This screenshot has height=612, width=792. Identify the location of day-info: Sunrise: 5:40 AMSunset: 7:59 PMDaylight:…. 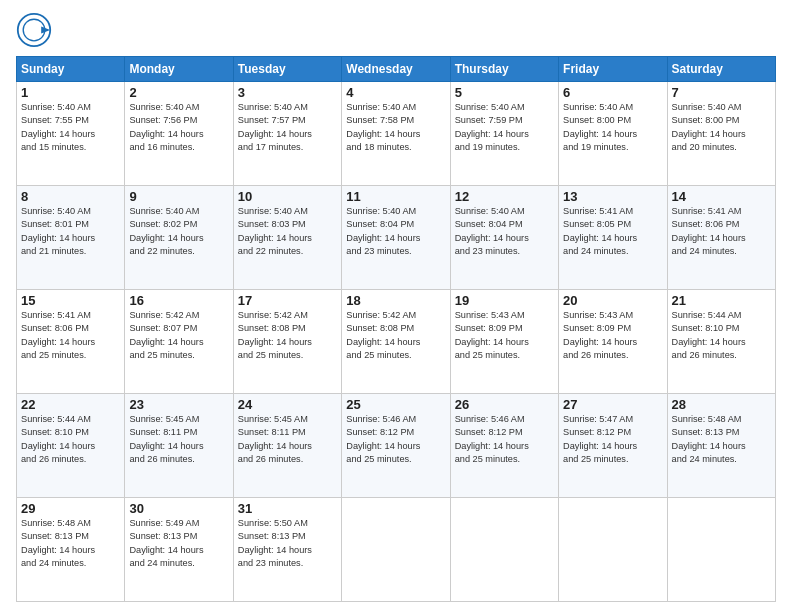
(492, 127).